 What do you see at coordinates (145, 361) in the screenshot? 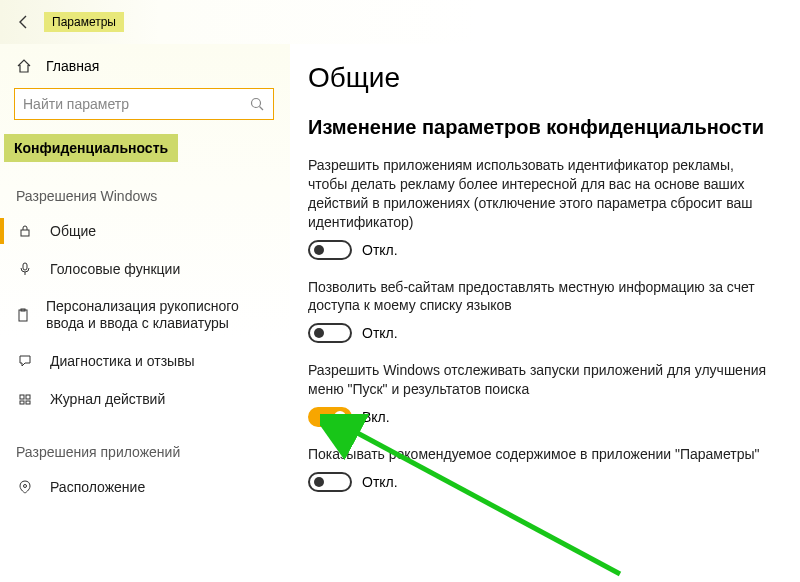
I see `nav-diagnostics: Диагностика и отзывы` at bounding box center [145, 361].